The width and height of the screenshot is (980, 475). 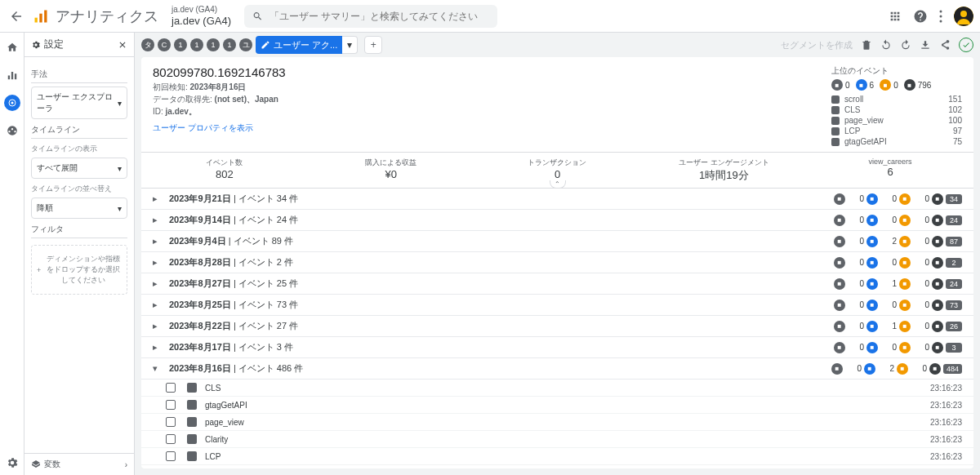 I want to click on day-row: ▾2023年8月16日 | イベント 486 件■0■2■0■484, so click(x=557, y=369).